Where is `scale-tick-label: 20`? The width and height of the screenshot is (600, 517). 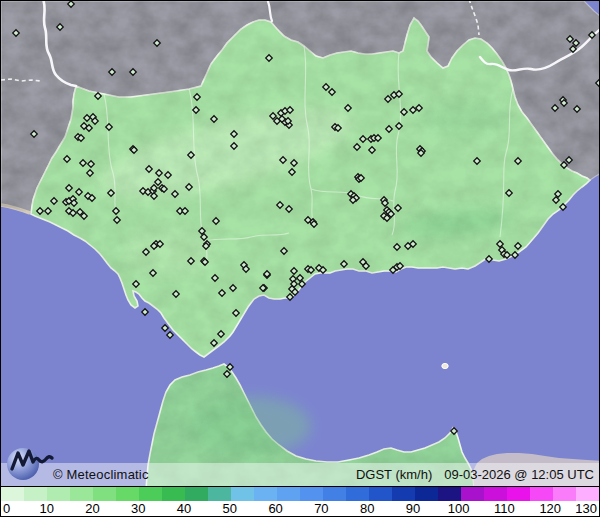 scale-tick-label: 20 is located at coordinates (92, 508).